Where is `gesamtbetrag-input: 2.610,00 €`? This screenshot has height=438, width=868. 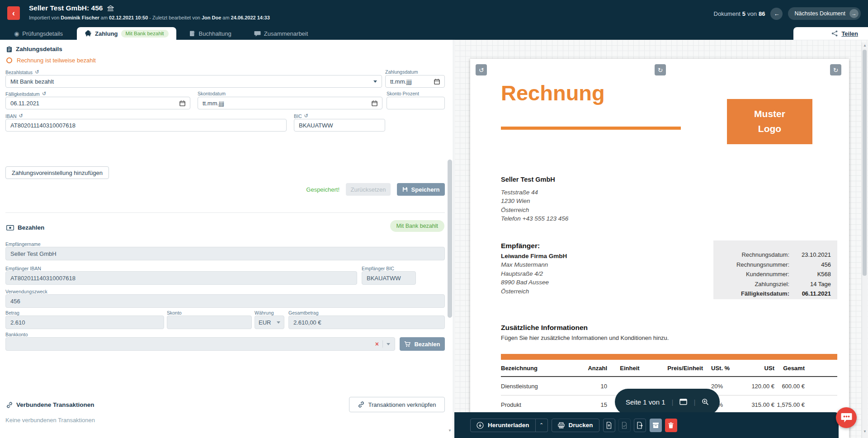 gesamtbetrag-input: 2.610,00 € is located at coordinates (367, 322).